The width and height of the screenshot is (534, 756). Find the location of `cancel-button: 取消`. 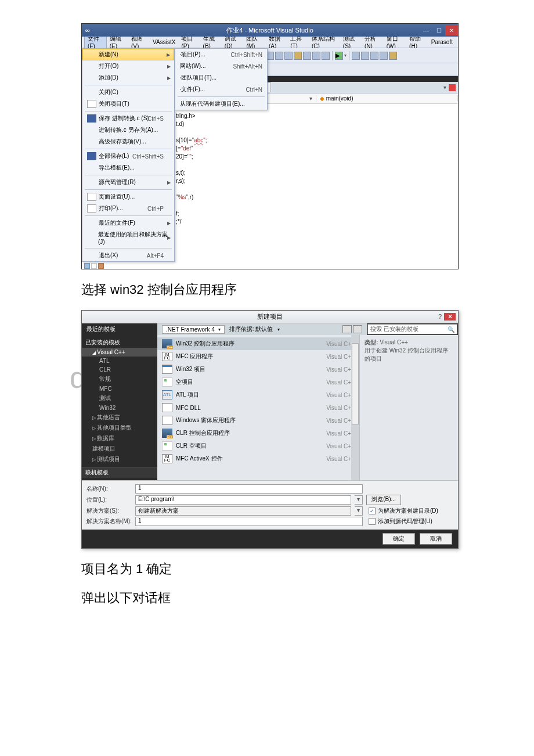

cancel-button: 取消 is located at coordinates (436, 539).